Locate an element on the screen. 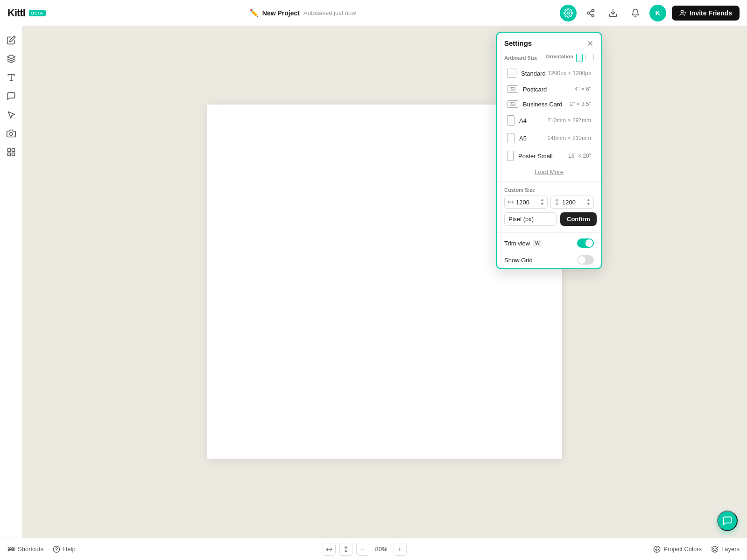  height-arrow-icon is located at coordinates (557, 202).